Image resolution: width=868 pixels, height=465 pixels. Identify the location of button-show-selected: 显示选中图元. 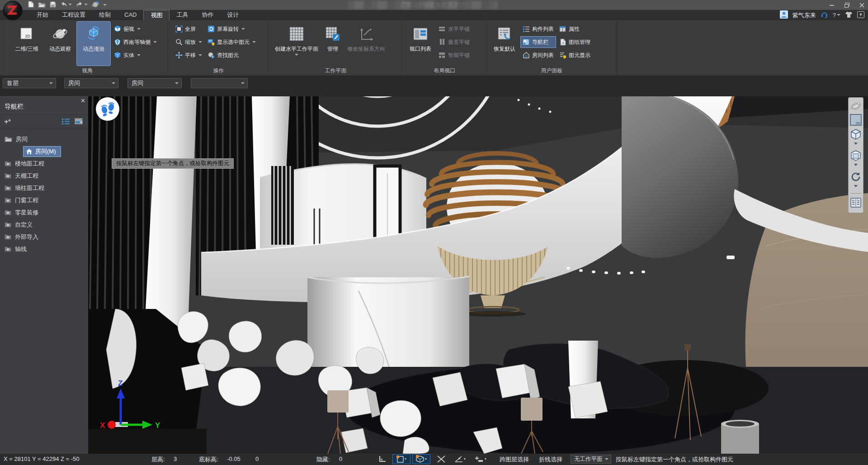
(231, 42).